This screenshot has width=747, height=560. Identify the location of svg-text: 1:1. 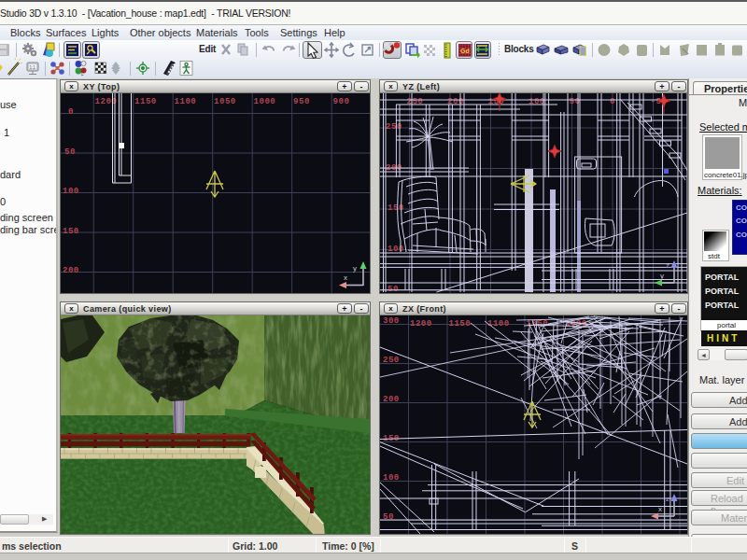
(34, 67).